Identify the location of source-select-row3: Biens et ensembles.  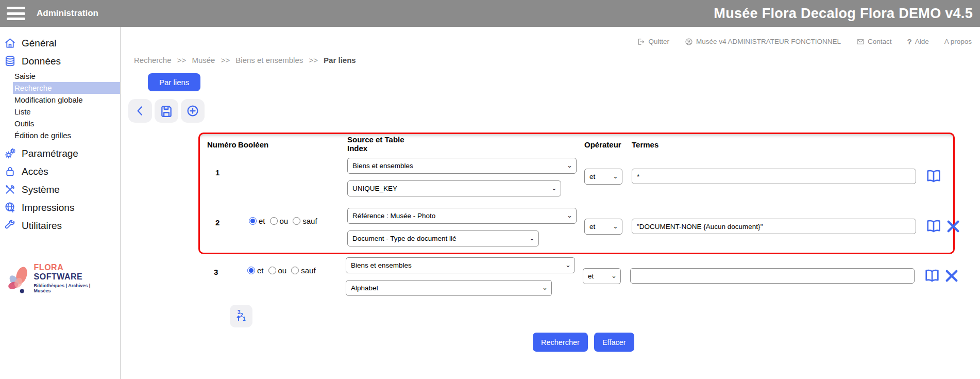
(461, 265).